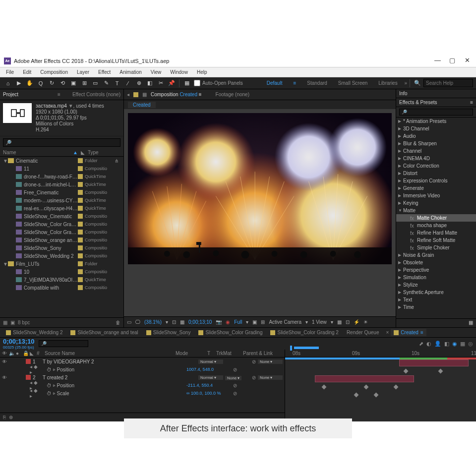  Describe the element at coordinates (104, 332) in the screenshot. I see `timeline-tab: SlideShow_orange and teal` at that location.